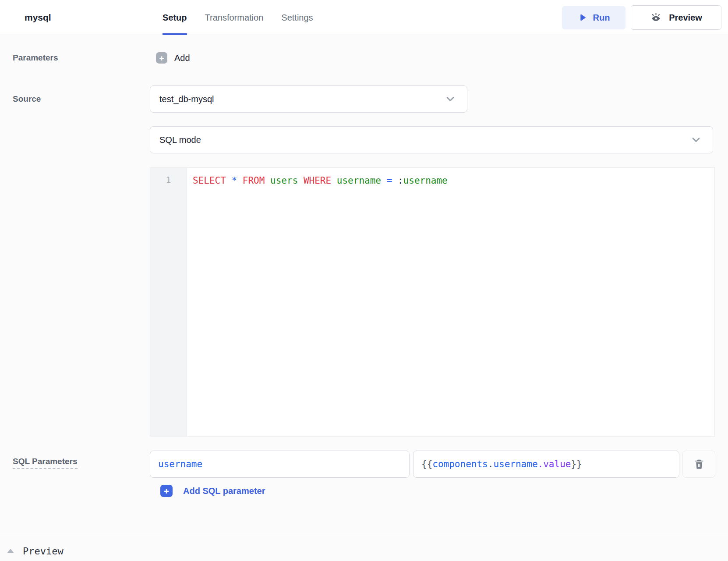  I want to click on add-sql-parameter-button: + Add SQL parameter, so click(213, 491).